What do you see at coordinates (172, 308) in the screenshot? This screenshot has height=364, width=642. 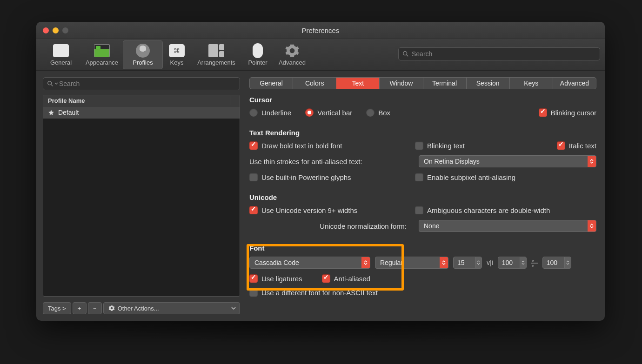 I see `other-actions-button: Other Actions...` at bounding box center [172, 308].